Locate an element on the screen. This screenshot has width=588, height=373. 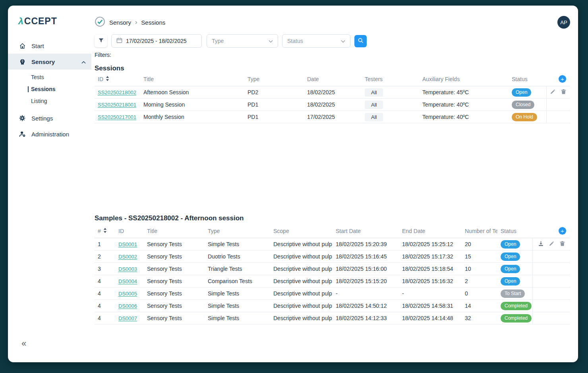
column-header: Title is located at coordinates (174, 232).